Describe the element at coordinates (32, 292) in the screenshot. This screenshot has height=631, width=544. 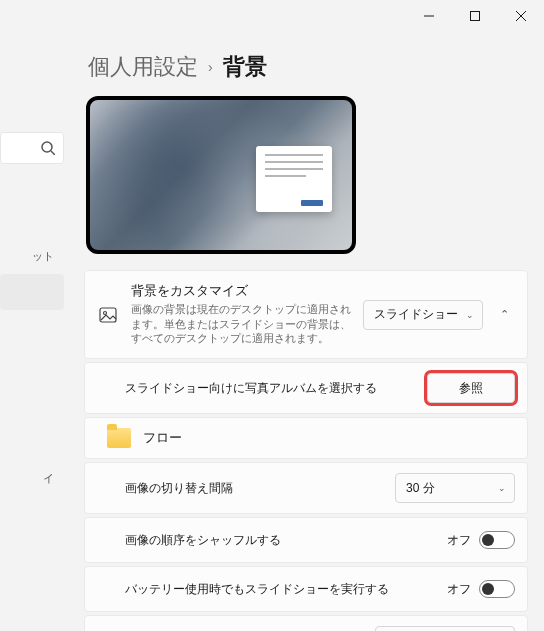
I see `sidebar-item-personalization-fragment` at that location.